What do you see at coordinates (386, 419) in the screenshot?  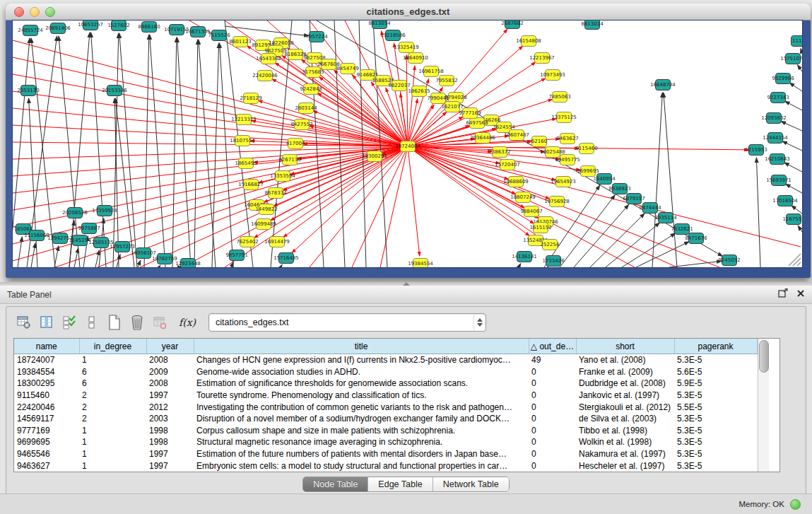 I see `table-row: 1456911722003Disruption of a novel membe…` at bounding box center [386, 419].